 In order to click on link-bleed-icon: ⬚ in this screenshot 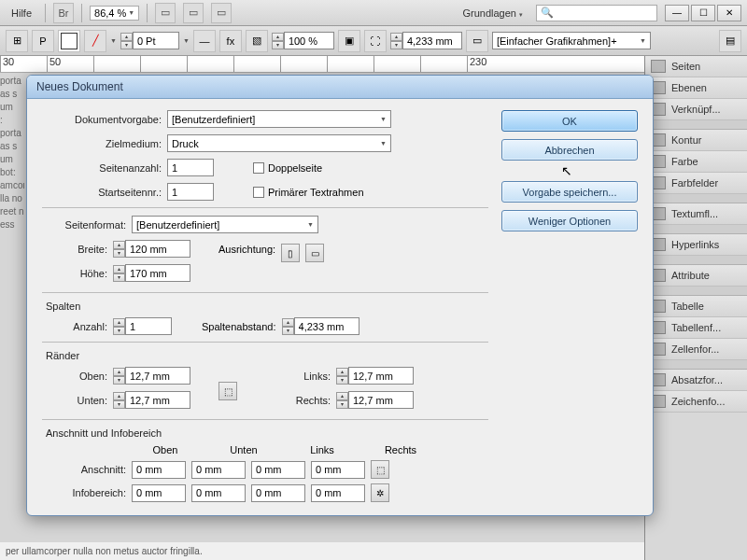, I will do `click(380, 469)`.